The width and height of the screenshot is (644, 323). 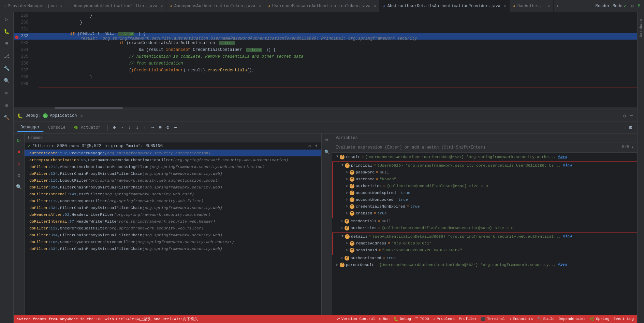 What do you see at coordinates (342, 236) in the screenshot?
I see `expand-details: ▼` at bounding box center [342, 236].